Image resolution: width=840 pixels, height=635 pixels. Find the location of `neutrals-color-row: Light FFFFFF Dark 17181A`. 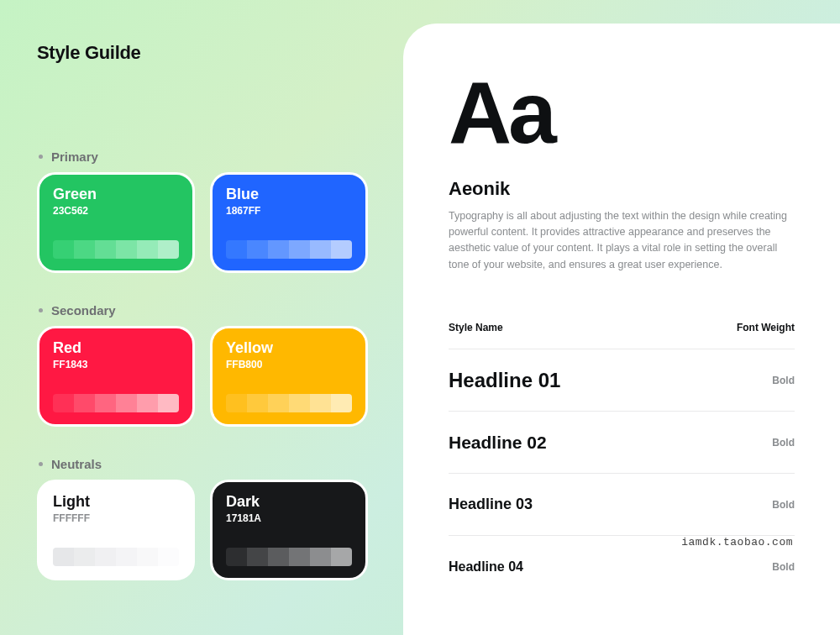

neutrals-color-row: Light FFFFFF Dark 17181A is located at coordinates (204, 530).